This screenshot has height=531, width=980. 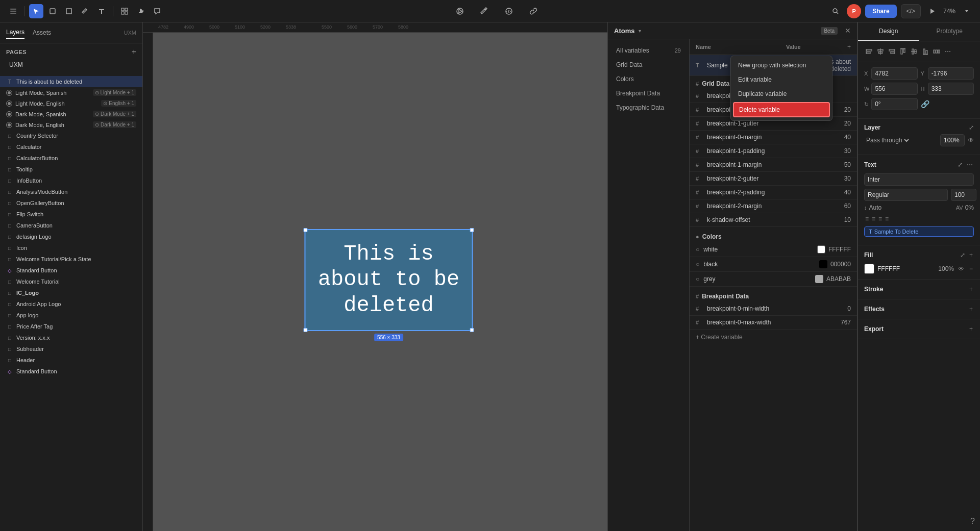 What do you see at coordinates (911, 11) in the screenshot?
I see `code-button: </>` at bounding box center [911, 11].